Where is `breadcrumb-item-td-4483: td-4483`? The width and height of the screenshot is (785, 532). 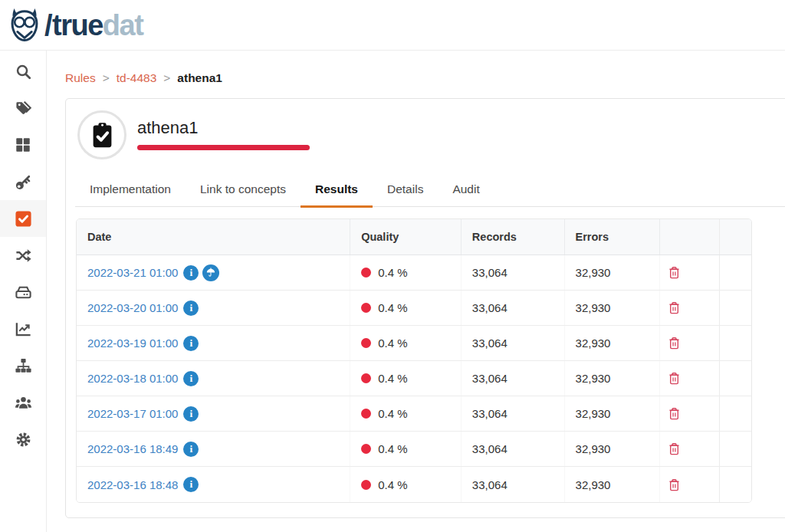
breadcrumb-item-td-4483: td-4483 is located at coordinates (136, 78).